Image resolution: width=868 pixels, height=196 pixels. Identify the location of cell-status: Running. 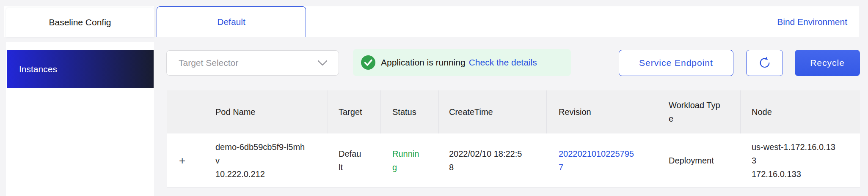
(410, 161).